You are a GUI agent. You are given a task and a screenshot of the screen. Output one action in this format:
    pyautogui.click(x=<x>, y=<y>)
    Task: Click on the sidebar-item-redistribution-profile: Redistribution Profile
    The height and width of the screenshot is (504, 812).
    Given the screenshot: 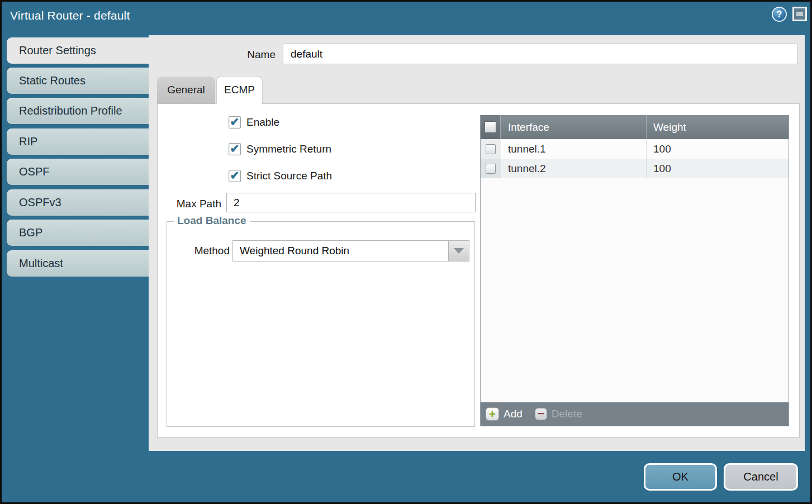 What is the action you would take?
    pyautogui.click(x=78, y=111)
    